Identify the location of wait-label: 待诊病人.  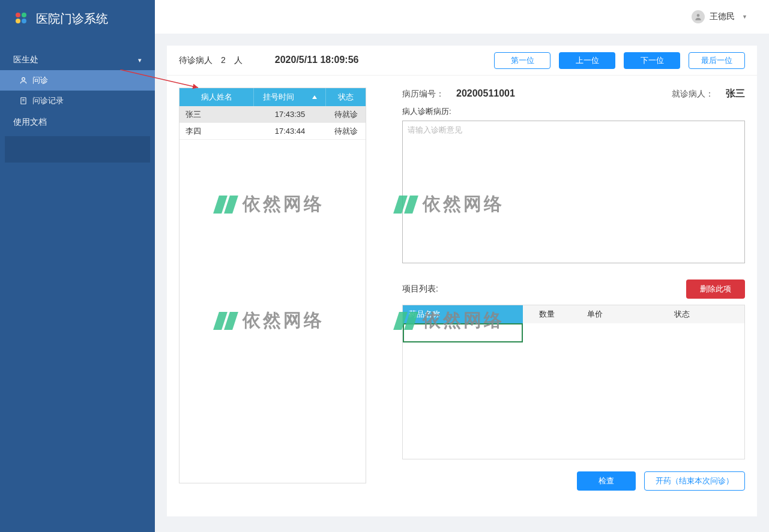
(196, 61).